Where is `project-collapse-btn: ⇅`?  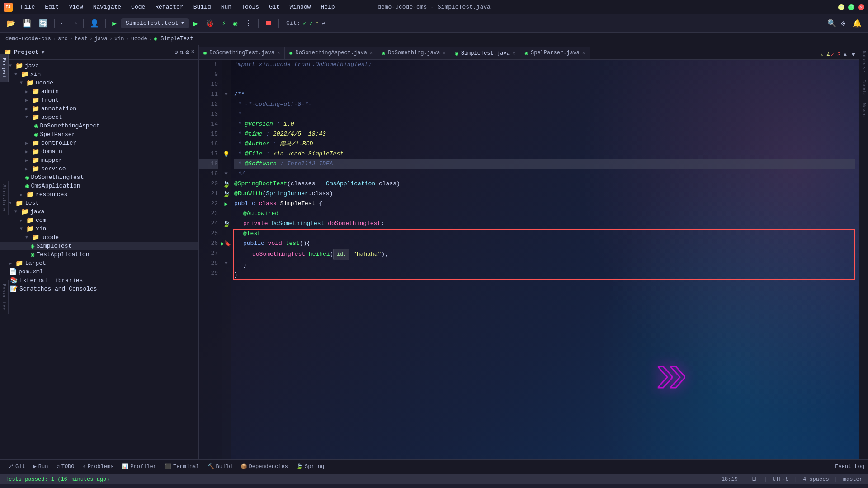 project-collapse-btn: ⇅ is located at coordinates (182, 52).